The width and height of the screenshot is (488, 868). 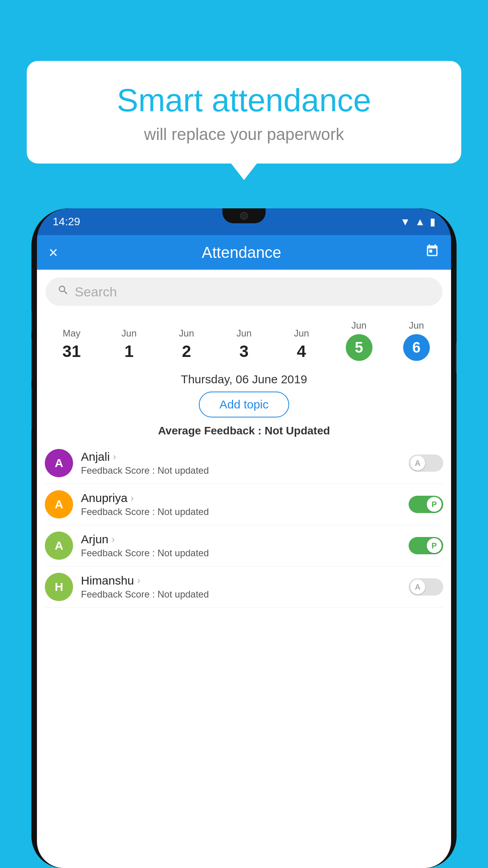 I want to click on date-num-2: 2, so click(x=187, y=351).